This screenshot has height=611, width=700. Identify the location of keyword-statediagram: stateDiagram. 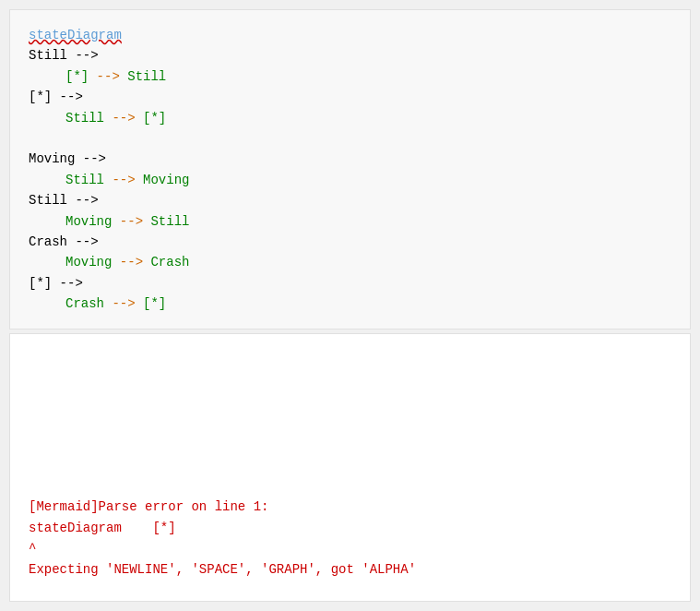
(76, 35).